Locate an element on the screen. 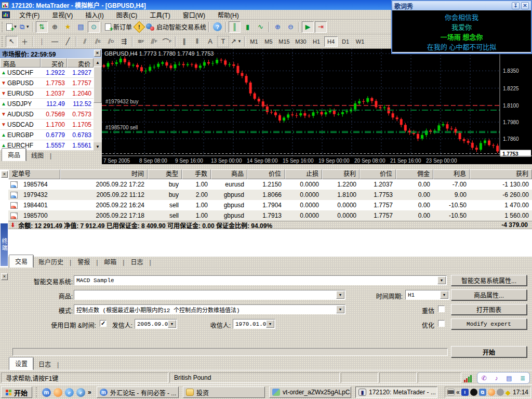  ie-icon: e is located at coordinates (70, 393).